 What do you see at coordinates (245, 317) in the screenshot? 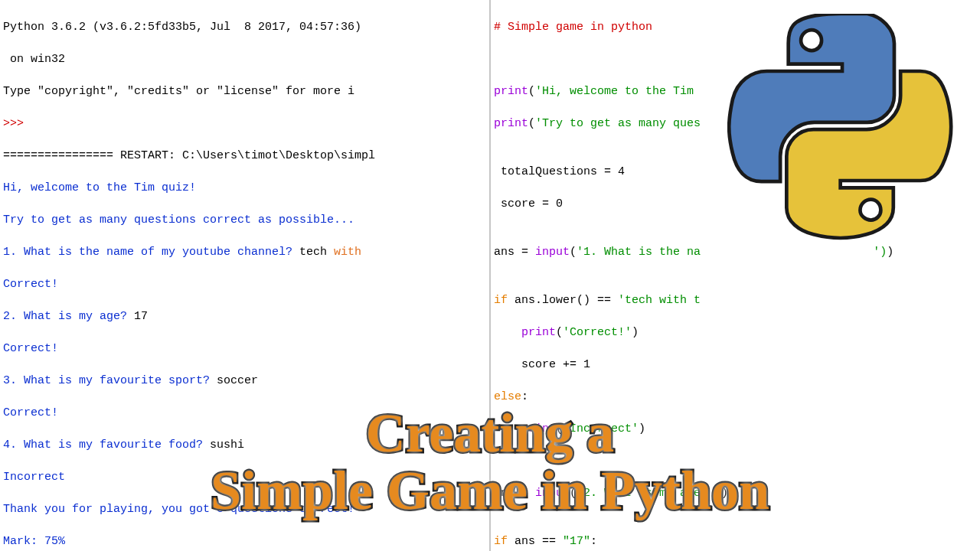
I see `shell-question-2: 2. What is my age? 17` at bounding box center [245, 317].